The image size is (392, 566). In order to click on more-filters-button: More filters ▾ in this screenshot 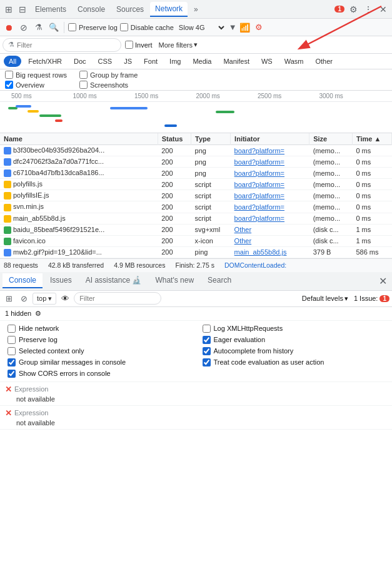, I will do `click(178, 45)`.